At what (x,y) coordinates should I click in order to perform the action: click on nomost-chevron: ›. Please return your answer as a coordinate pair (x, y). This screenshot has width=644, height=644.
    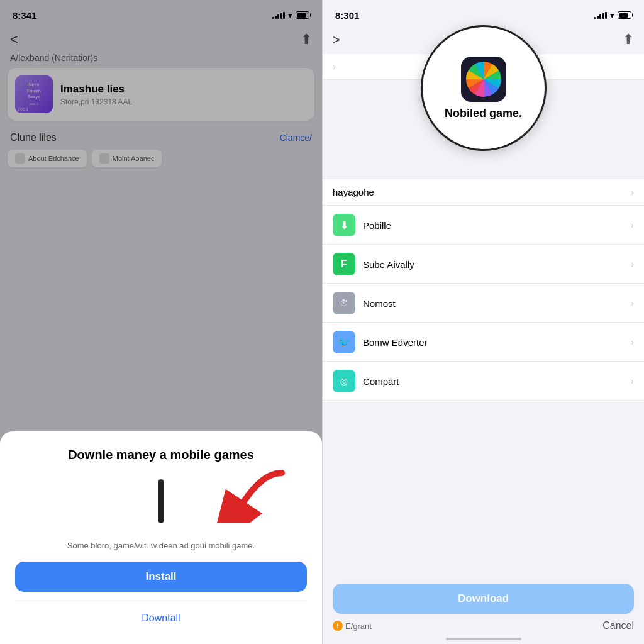
    Looking at the image, I should click on (633, 303).